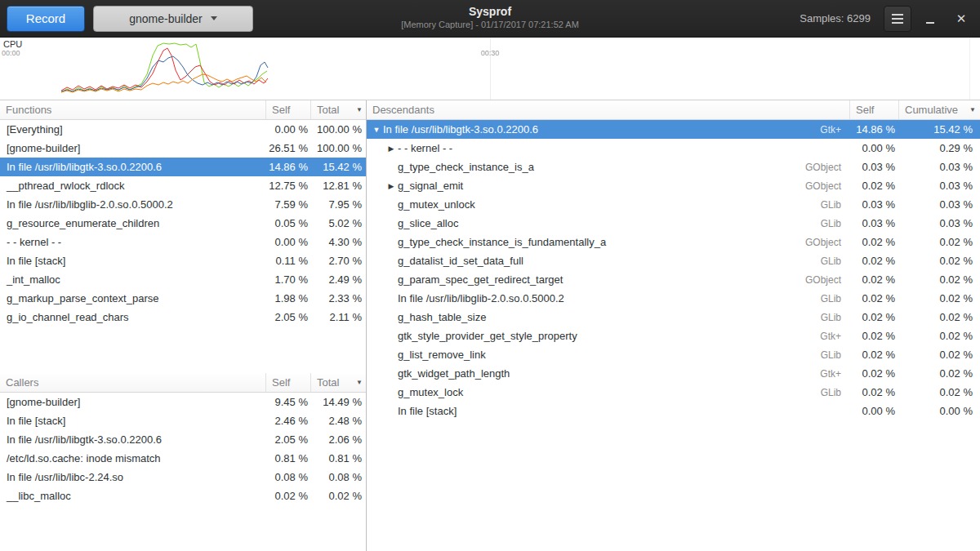  What do you see at coordinates (939, 411) in the screenshot?
I see `row-cumulative-value: 0.00 %` at bounding box center [939, 411].